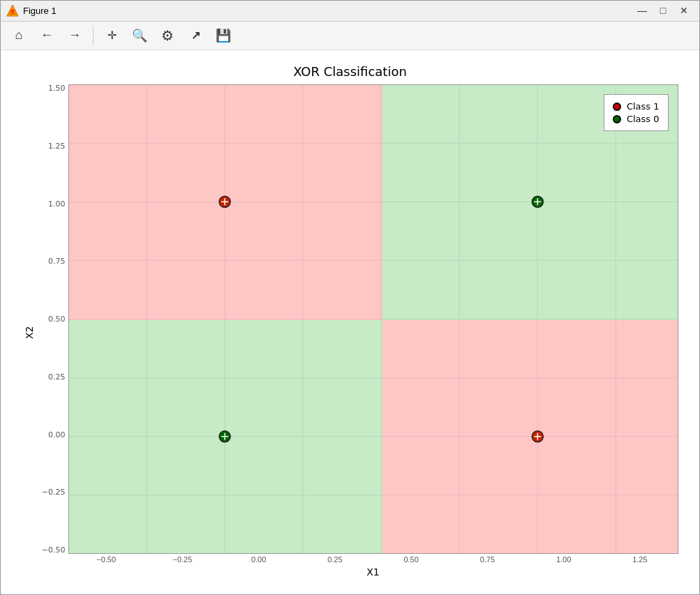 Image resolution: width=700 pixels, height=595 pixels. What do you see at coordinates (112, 36) in the screenshot?
I see `pan-button: ✛` at bounding box center [112, 36].